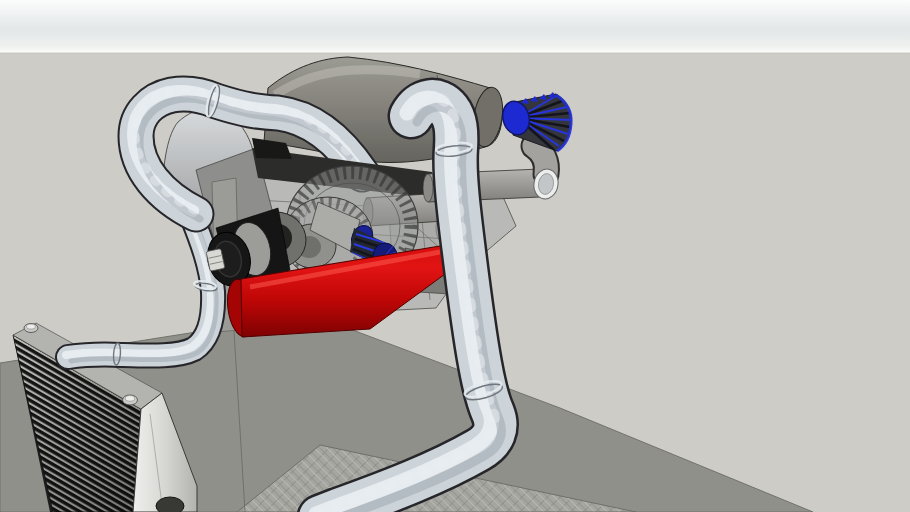 This screenshot has height=512, width=910. Describe the element at coordinates (170, 504) in the screenshot. I see `radiator-outlet` at that location.